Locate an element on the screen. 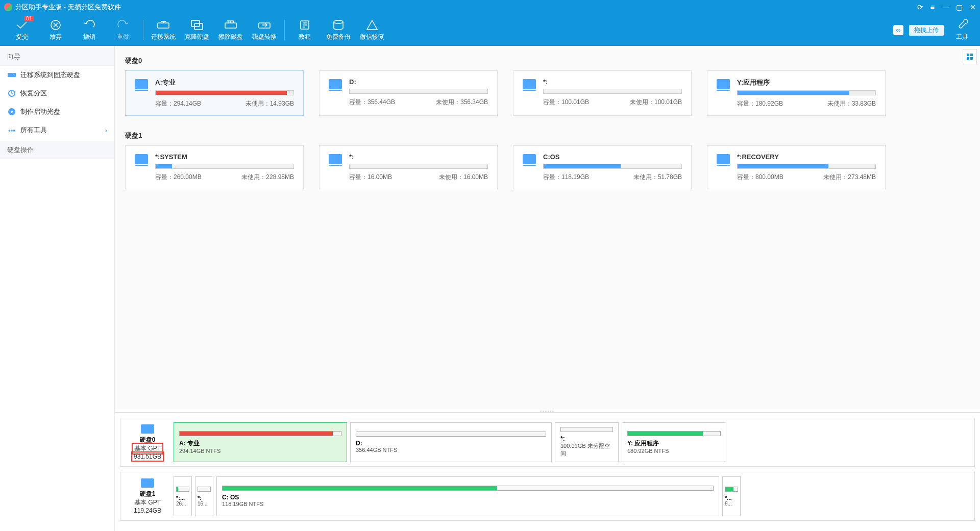 This screenshot has height=531, width=980. convert-icon is located at coordinates (264, 25).